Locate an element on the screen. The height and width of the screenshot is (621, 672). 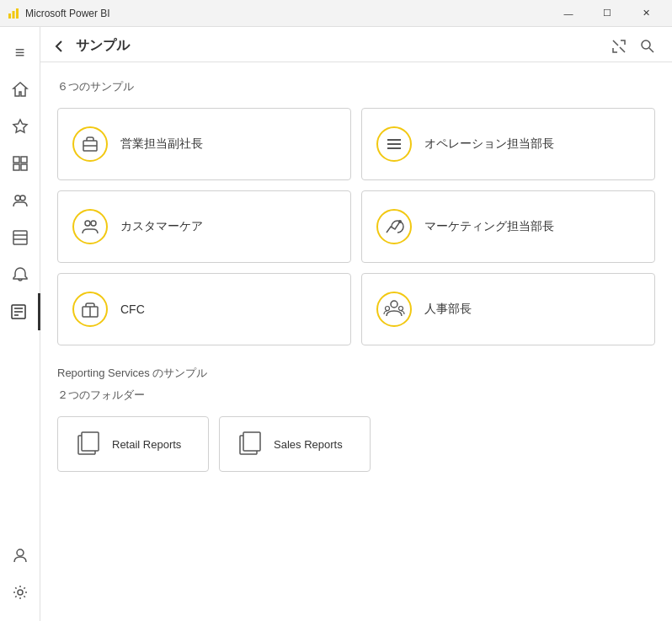
minimize-button: — is located at coordinates (568, 13).